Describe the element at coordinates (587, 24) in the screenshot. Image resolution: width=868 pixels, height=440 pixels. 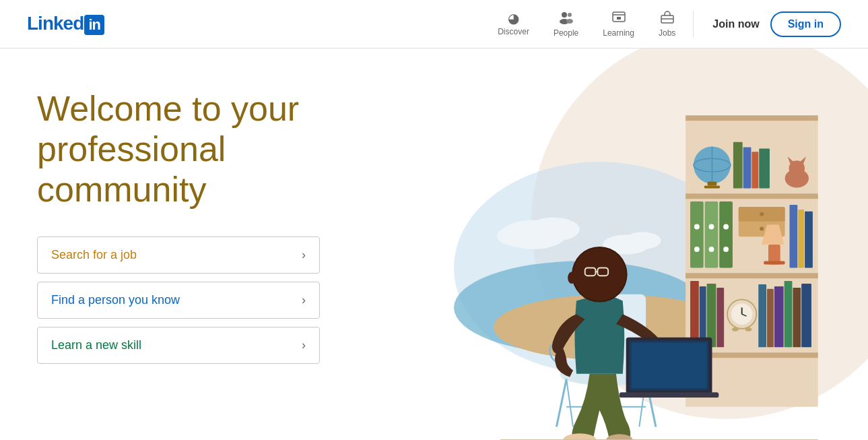
I see `main-nav: ◕ Discover People` at that location.